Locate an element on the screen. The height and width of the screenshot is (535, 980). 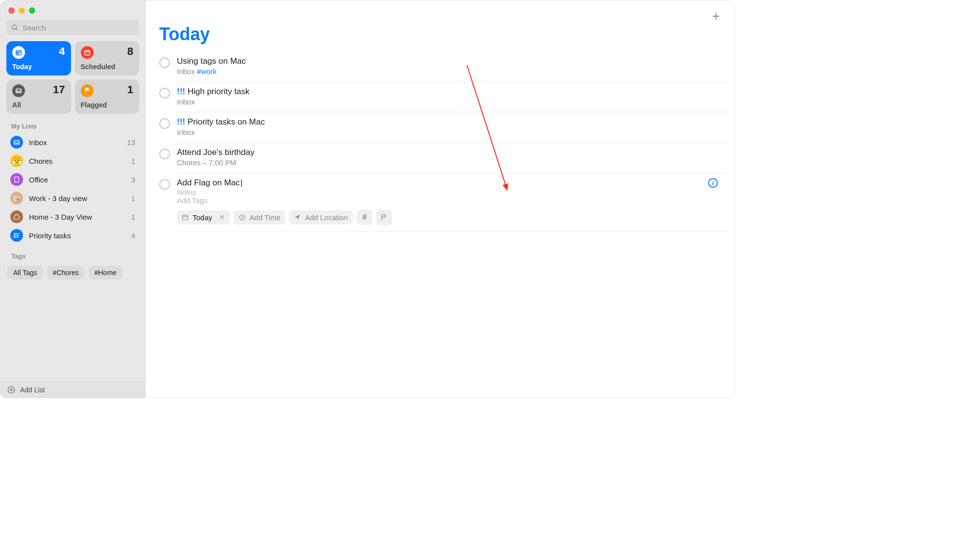
tags-row: All Tags#Chores#Home is located at coordinates (73, 275).